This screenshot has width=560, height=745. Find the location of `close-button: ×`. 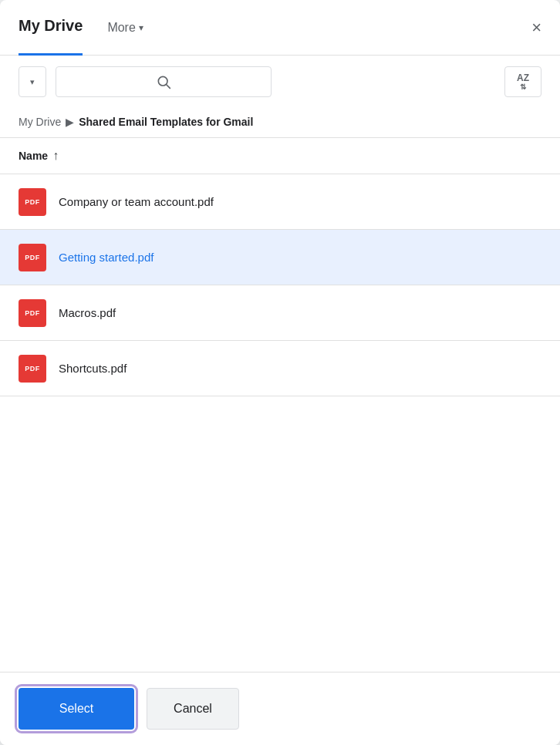

close-button: × is located at coordinates (537, 28).